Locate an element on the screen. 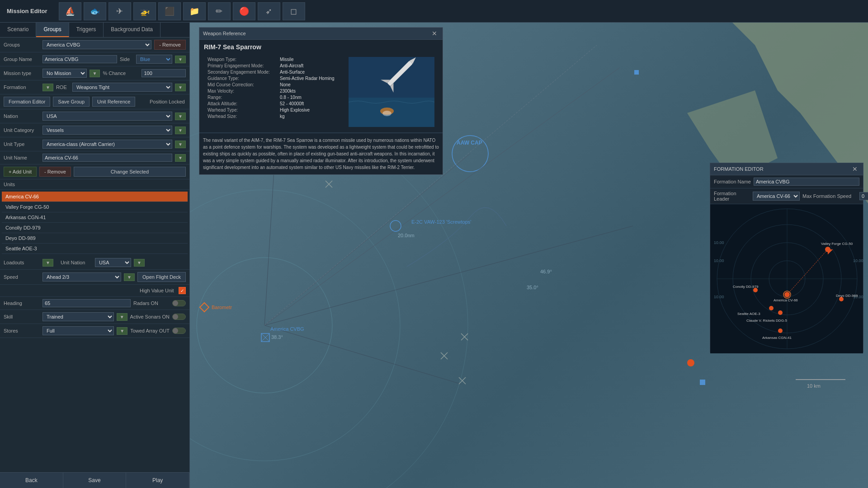  pointer-icon-btn: 🔴 is located at coordinates (244, 11).